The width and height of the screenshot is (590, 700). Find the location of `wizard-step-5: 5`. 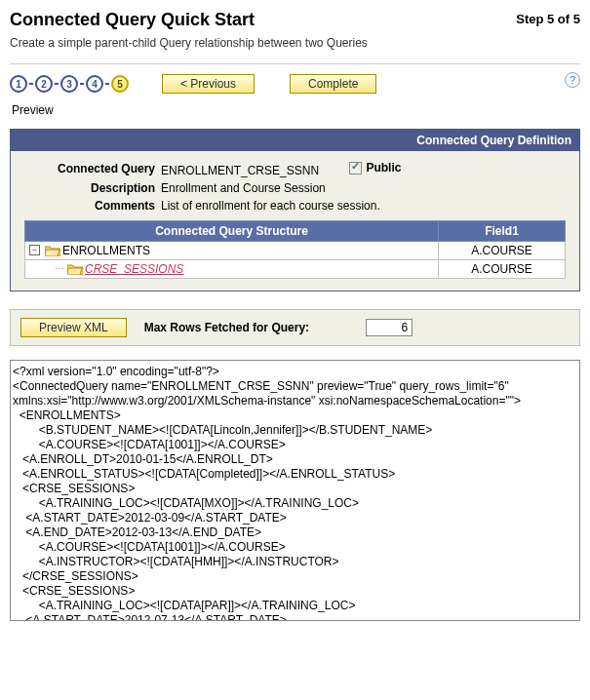

wizard-step-5: 5 is located at coordinates (120, 84).